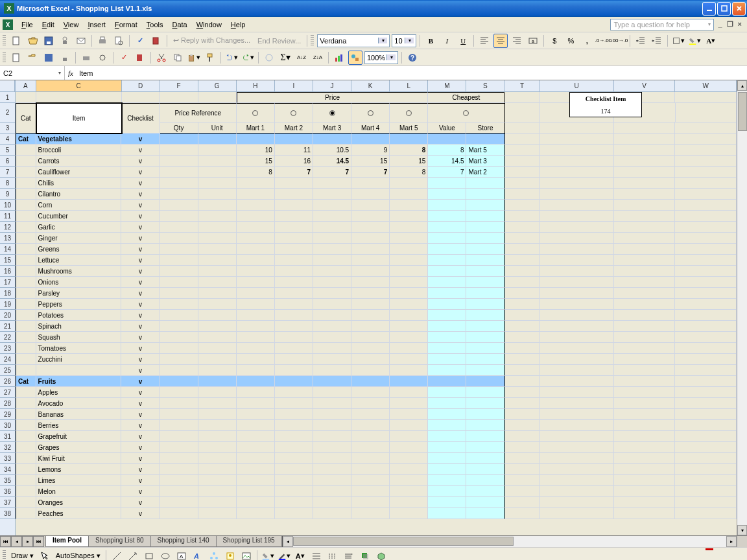 This screenshot has width=747, height=560. I want to click on cell: Cucumber, so click(79, 216).